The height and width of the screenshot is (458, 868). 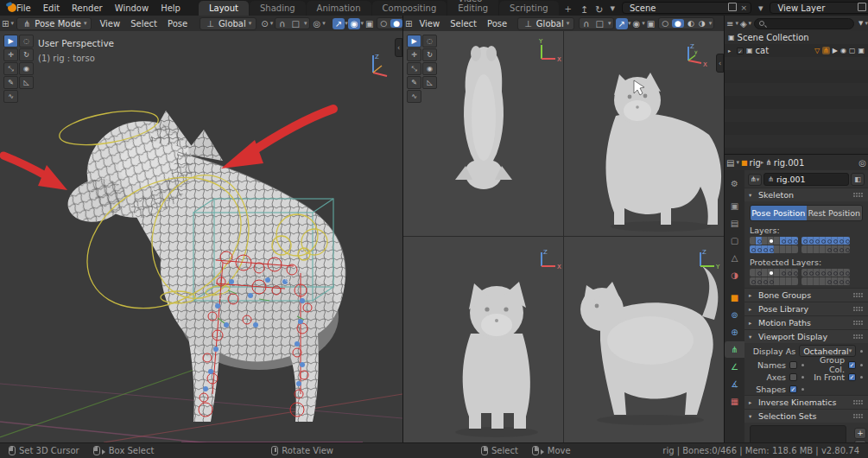 What do you see at coordinates (529, 9) in the screenshot?
I see `tab-scripting: Scripting` at bounding box center [529, 9].